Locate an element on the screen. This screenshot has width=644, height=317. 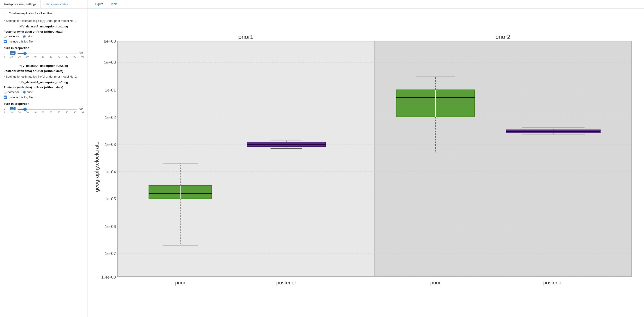
combine-replicates-checkbox is located at coordinates (5, 13).